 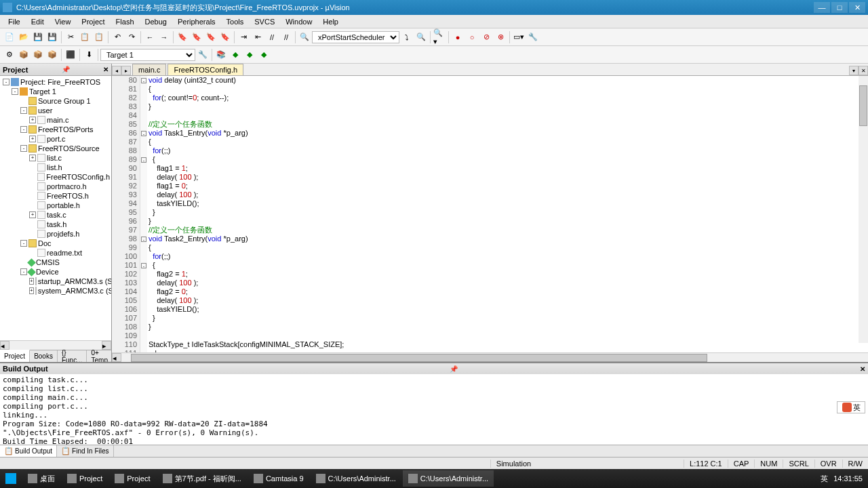 What do you see at coordinates (56, 205) in the screenshot?
I see `tree-node: portable.h` at bounding box center [56, 205].